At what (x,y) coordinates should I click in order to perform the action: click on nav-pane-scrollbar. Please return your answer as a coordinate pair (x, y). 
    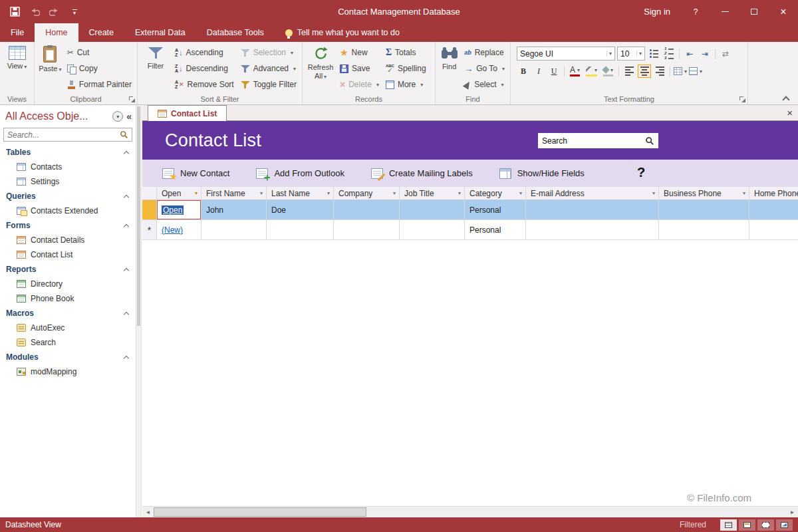
    Looking at the image, I should click on (139, 311).